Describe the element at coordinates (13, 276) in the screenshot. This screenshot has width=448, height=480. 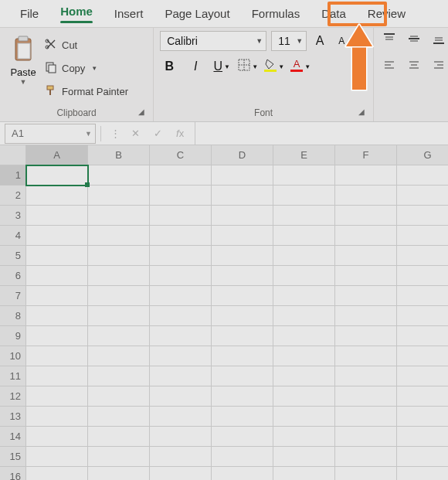
I see `row-header: 6` at that location.